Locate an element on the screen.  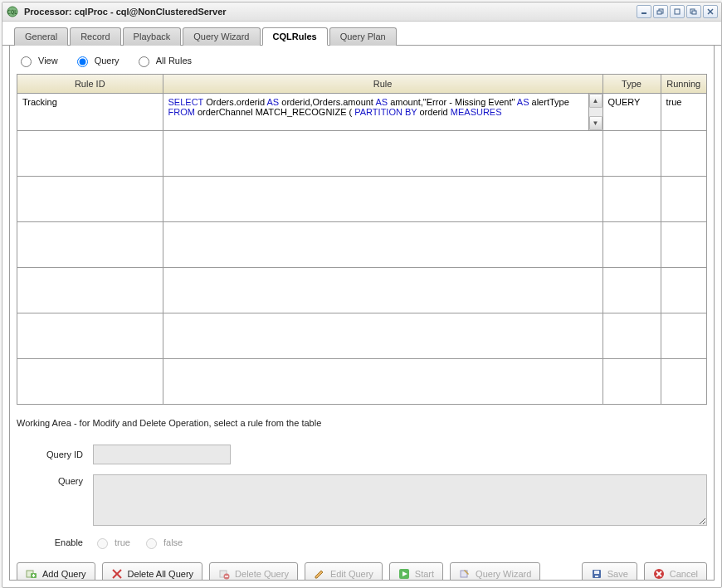
tab-query-wizard: Query Wizard is located at coordinates (221, 36).